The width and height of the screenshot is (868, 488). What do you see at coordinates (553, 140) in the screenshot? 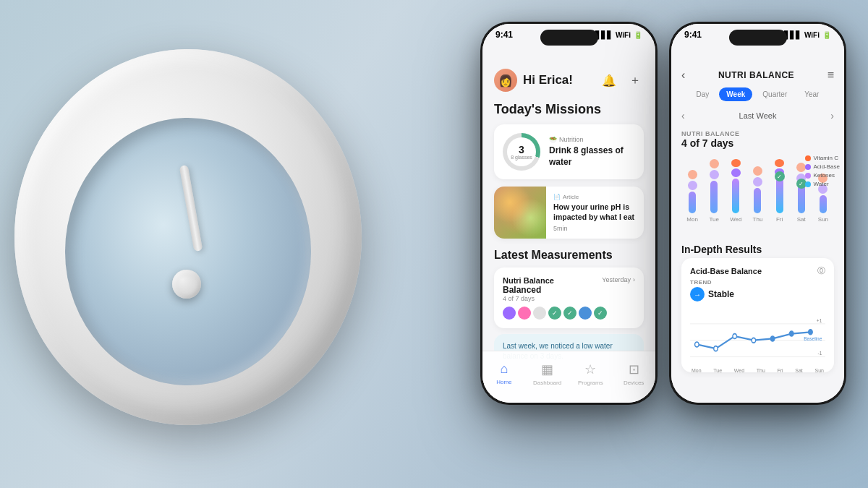
I see `nutrition-icon: 🥗` at bounding box center [553, 140].